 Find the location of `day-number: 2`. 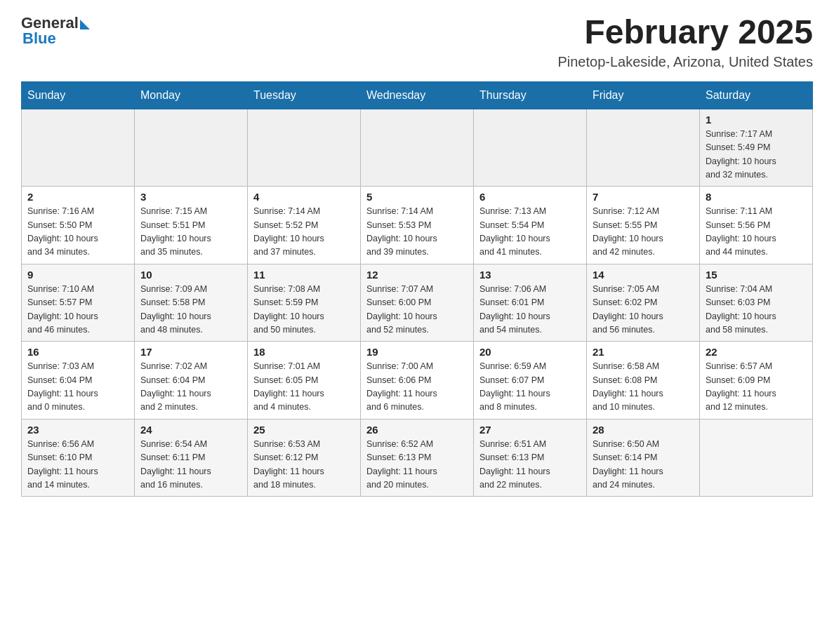

day-number: 2 is located at coordinates (78, 196).